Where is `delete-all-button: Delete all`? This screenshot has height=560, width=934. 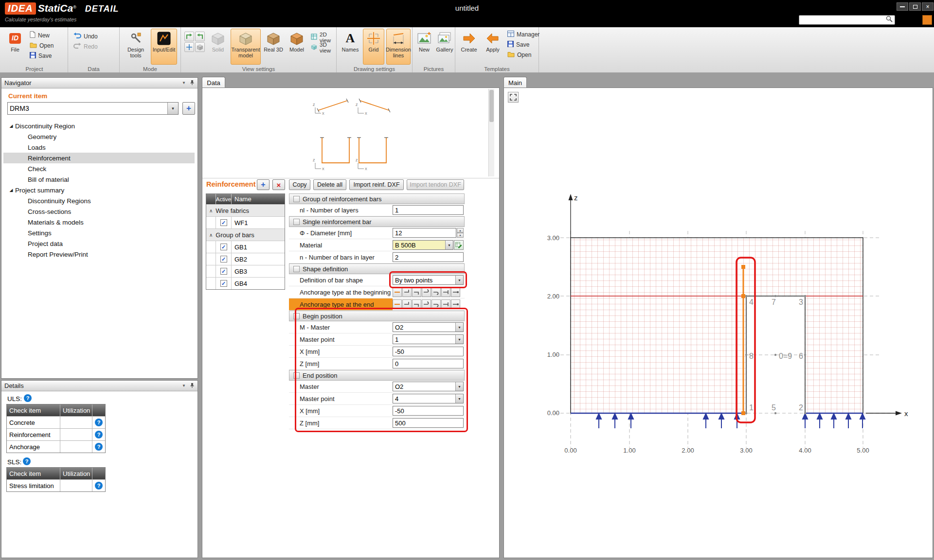
delete-all-button: Delete all is located at coordinates (330, 185).